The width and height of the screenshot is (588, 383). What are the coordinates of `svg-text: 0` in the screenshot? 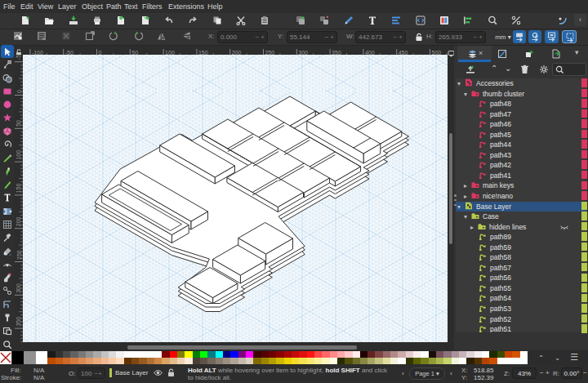 It's located at (20, 91).